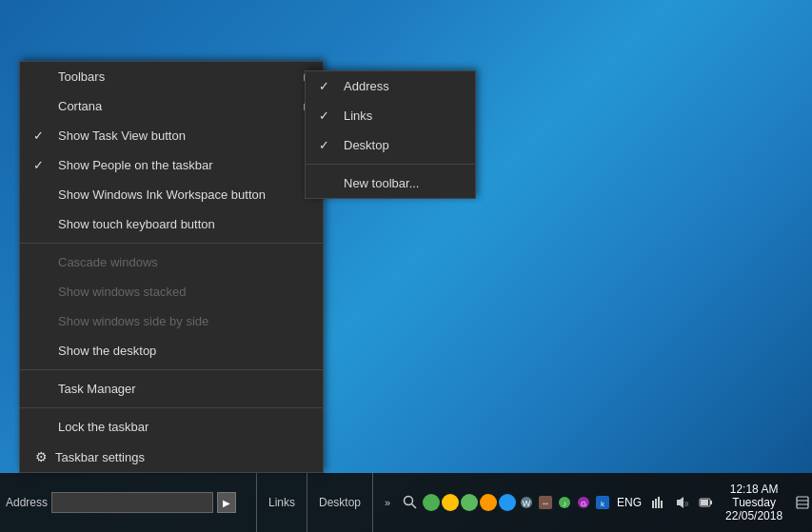  What do you see at coordinates (42, 457) in the screenshot?
I see `gear-icon: ⚙` at bounding box center [42, 457].